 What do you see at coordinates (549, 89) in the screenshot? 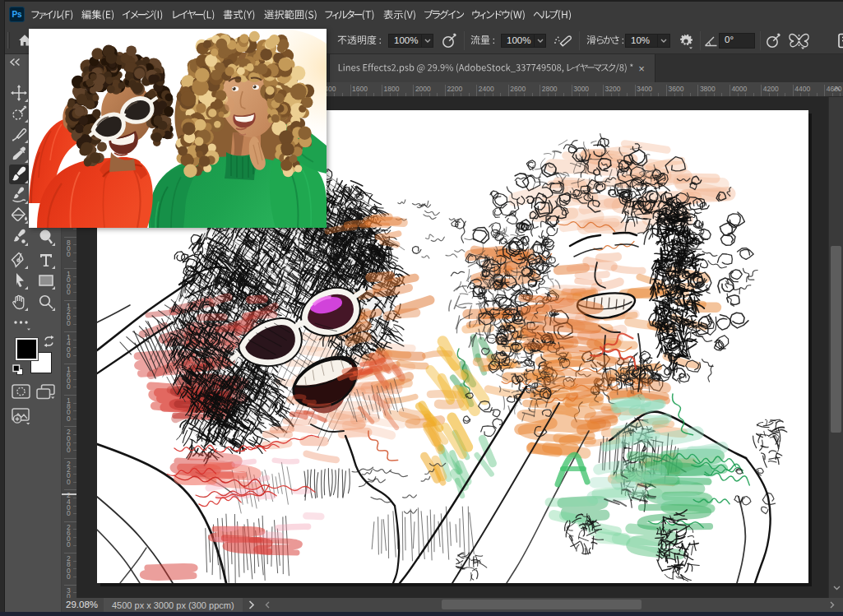
I see `ruler-label: 2800` at bounding box center [549, 89].